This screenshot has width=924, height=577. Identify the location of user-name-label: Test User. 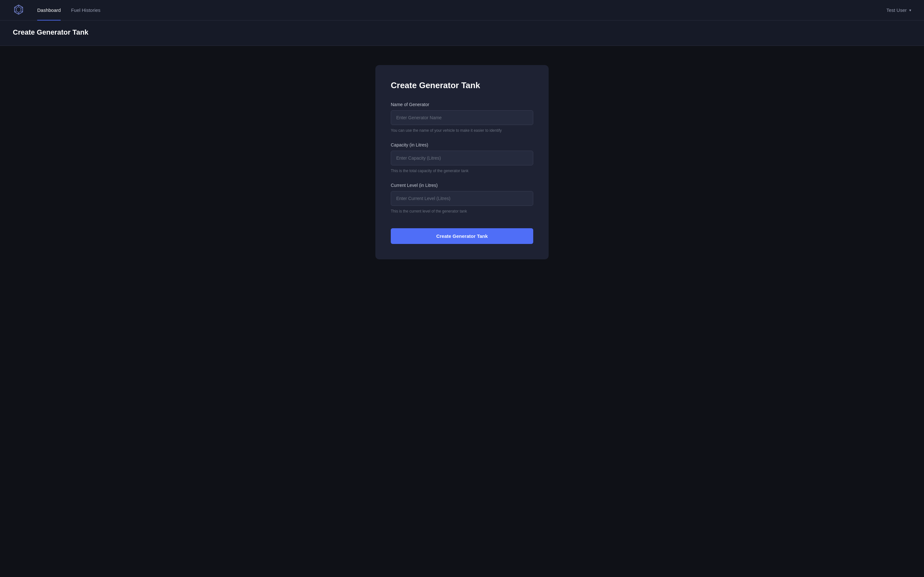
(897, 10).